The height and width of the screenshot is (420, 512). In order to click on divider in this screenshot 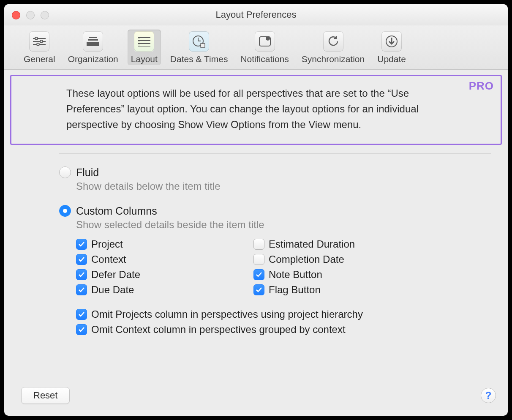, I will do `click(275, 154)`.